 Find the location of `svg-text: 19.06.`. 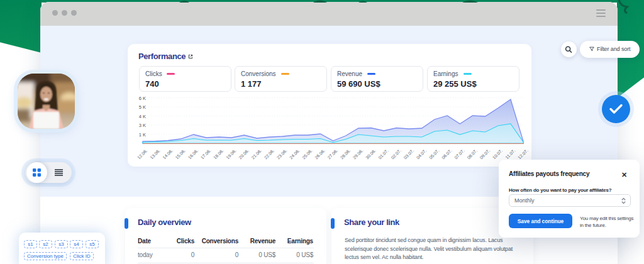

svg-text: 19.06. is located at coordinates (231, 155).